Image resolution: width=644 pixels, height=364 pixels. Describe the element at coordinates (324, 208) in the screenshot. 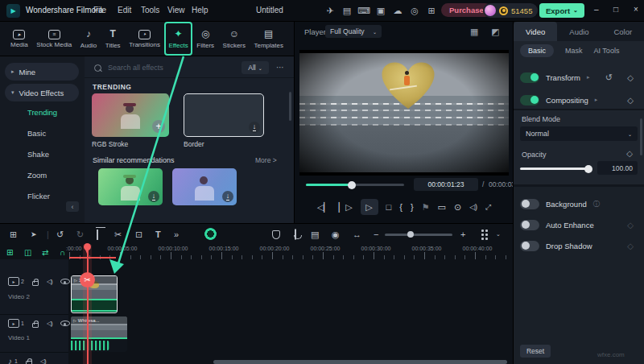

I see `previous-frame-icon: ◁▏` at that location.